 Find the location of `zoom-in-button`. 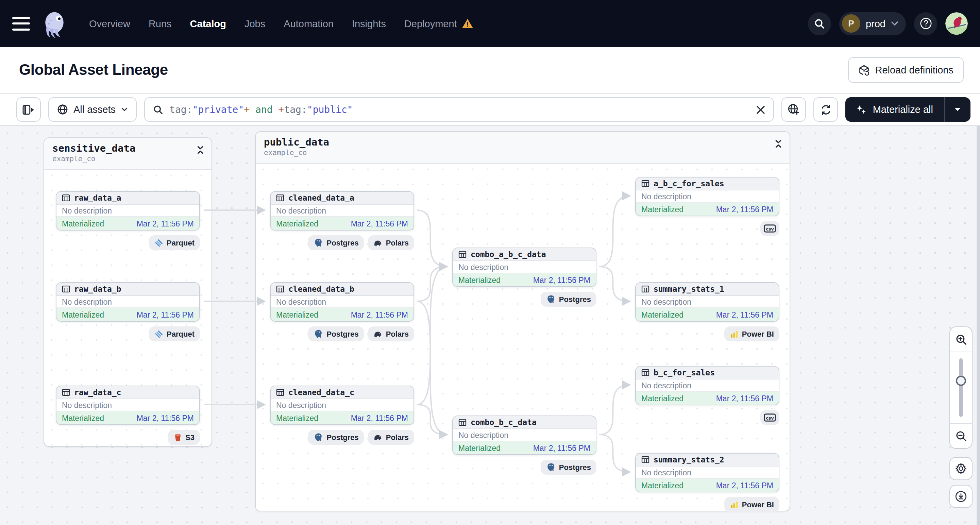

zoom-in-button is located at coordinates (961, 340).